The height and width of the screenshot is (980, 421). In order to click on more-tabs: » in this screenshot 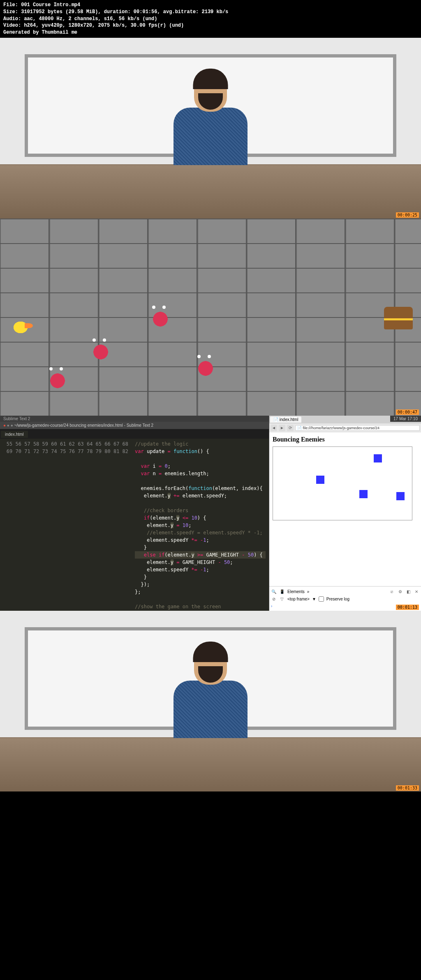, I will do `click(308, 591)`.